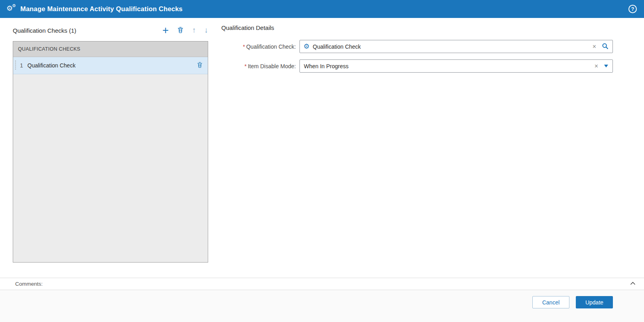  Describe the element at coordinates (165, 30) in the screenshot. I see `add-button: +` at that location.